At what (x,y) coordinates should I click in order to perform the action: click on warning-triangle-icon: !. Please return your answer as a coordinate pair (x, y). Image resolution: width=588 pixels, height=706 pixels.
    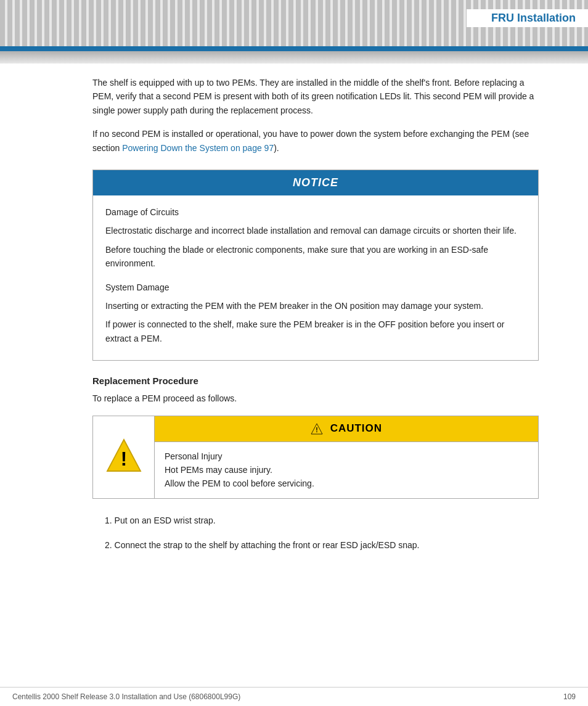
    Looking at the image, I should click on (124, 456).